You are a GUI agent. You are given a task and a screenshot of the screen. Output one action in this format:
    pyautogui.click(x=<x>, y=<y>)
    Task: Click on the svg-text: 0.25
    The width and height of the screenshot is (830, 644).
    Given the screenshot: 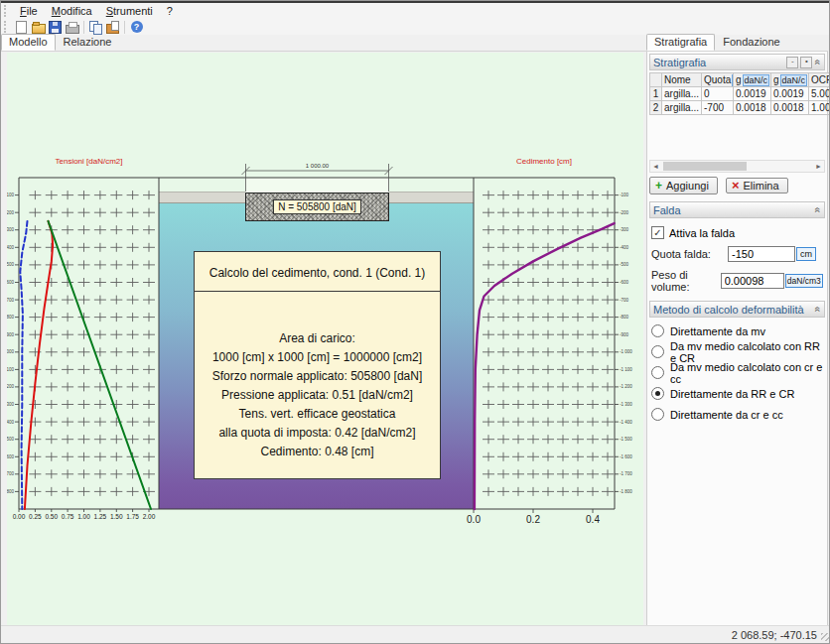 What is the action you would take?
    pyautogui.click(x=36, y=516)
    